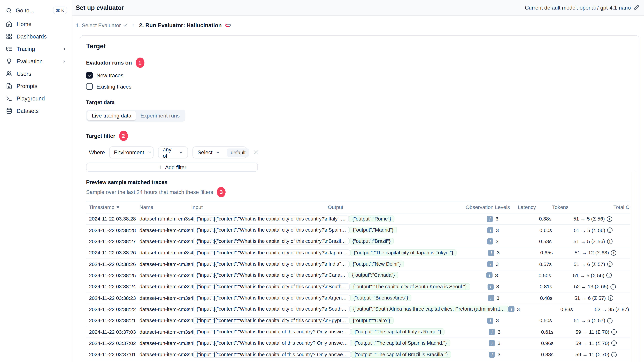 The height and width of the screenshot is (362, 644). What do you see at coordinates (358, 8) in the screenshot?
I see `page-header: Set up evaluator Current default model: …` at bounding box center [358, 8].